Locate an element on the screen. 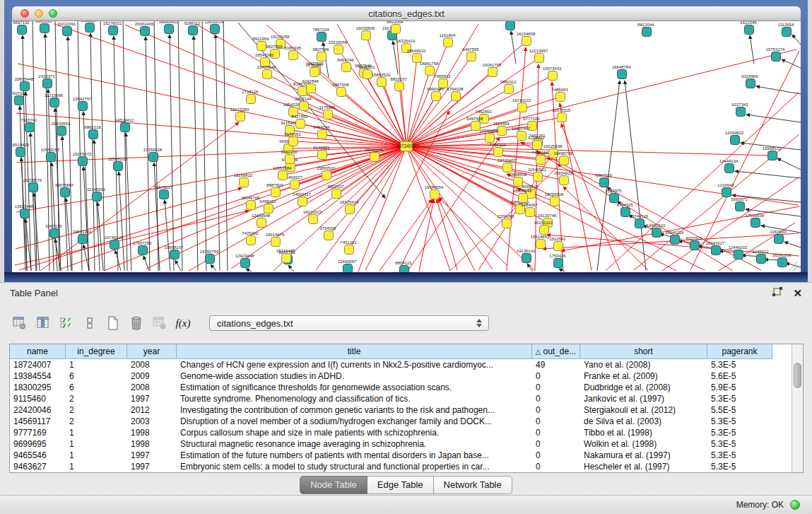 Image resolution: width=812 pixels, height=514 pixels. cell-short: Tibbo et al. (1998) is located at coordinates (644, 433).